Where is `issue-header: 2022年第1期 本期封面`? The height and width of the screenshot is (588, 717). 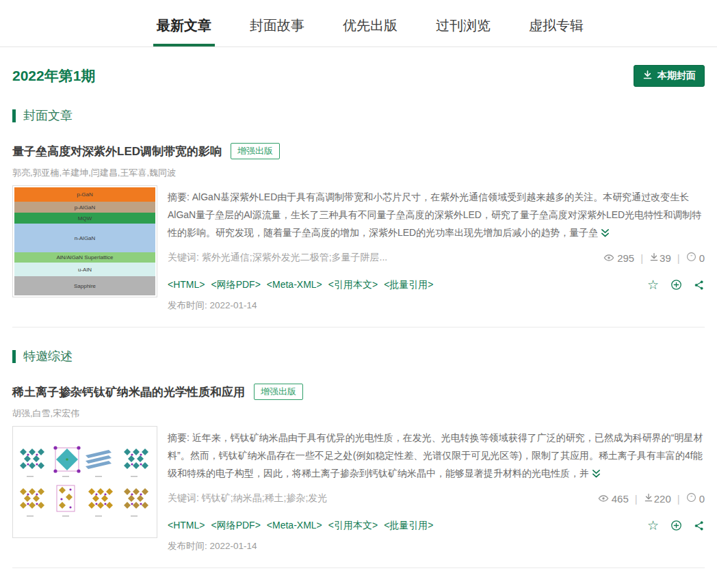 issue-header: 2022年第1期 本期封面 is located at coordinates (358, 67).